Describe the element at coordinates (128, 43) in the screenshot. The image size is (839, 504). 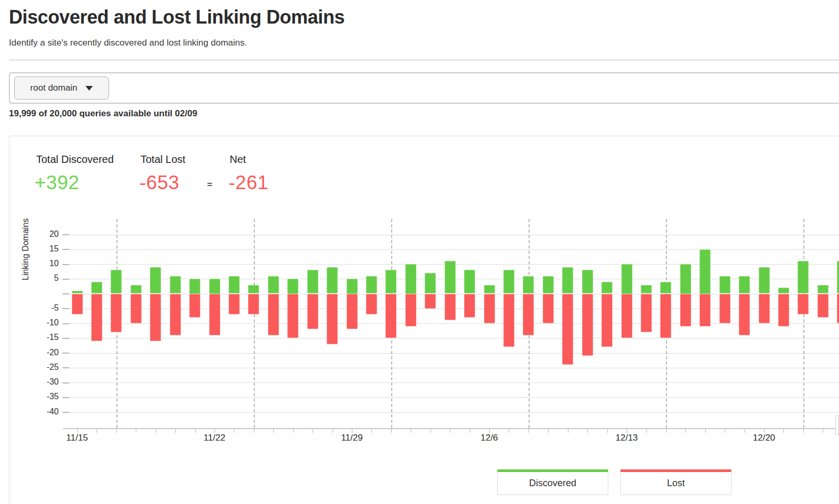
I see `page-subtitle: Identify a site's recently discovered an…` at that location.